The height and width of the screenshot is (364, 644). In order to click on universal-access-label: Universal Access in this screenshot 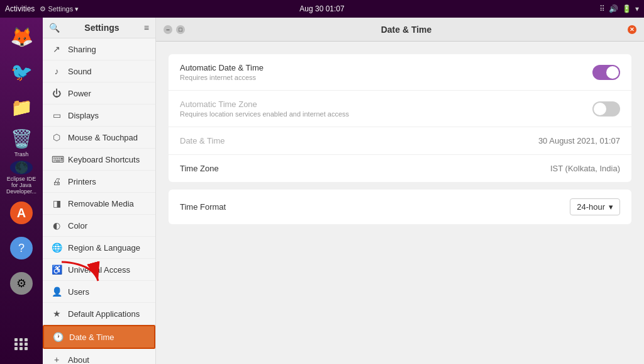, I will do `click(99, 270)`.